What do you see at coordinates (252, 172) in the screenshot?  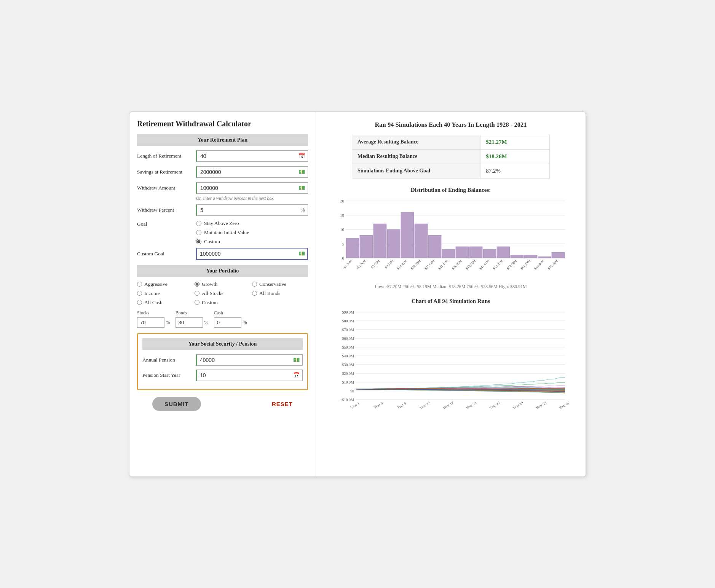 I see `savings-input` at bounding box center [252, 172].